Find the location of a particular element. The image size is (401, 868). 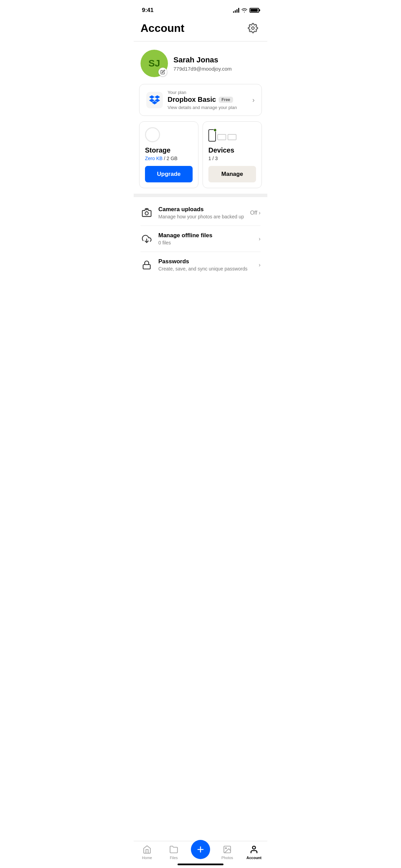

profile-section: SJ Sarah Jonas 779d17d9@moodjoy.com is located at coordinates (200, 63).